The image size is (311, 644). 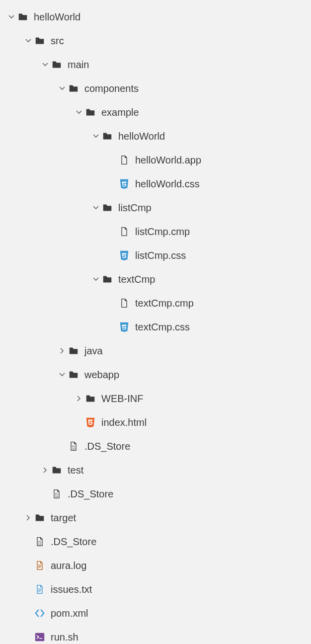 What do you see at coordinates (160, 255) in the screenshot?
I see `tree-item-label: listCmp.css` at bounding box center [160, 255].